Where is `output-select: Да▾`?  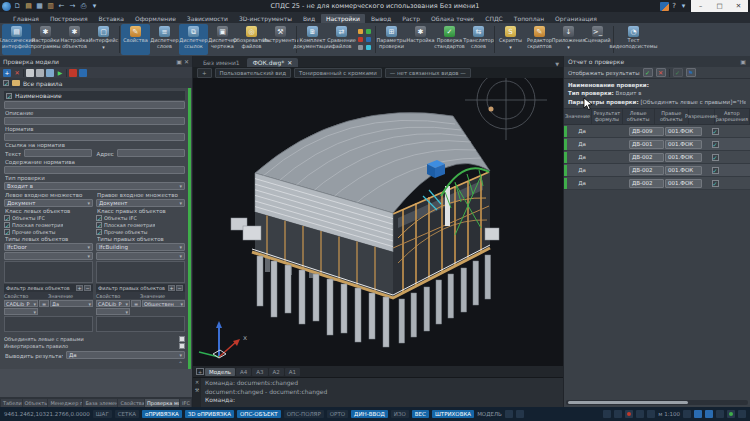
output-select: Да▾ is located at coordinates (126, 355).